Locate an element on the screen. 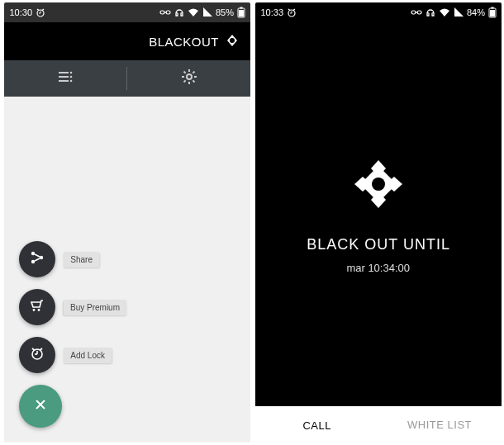 This screenshot has width=504, height=445. fab-share-label: Share is located at coordinates (81, 259).